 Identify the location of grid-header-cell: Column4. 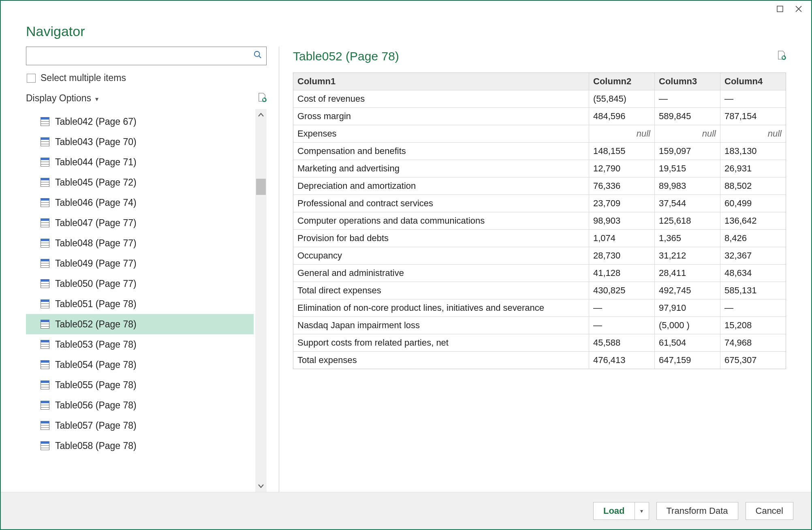
(753, 81).